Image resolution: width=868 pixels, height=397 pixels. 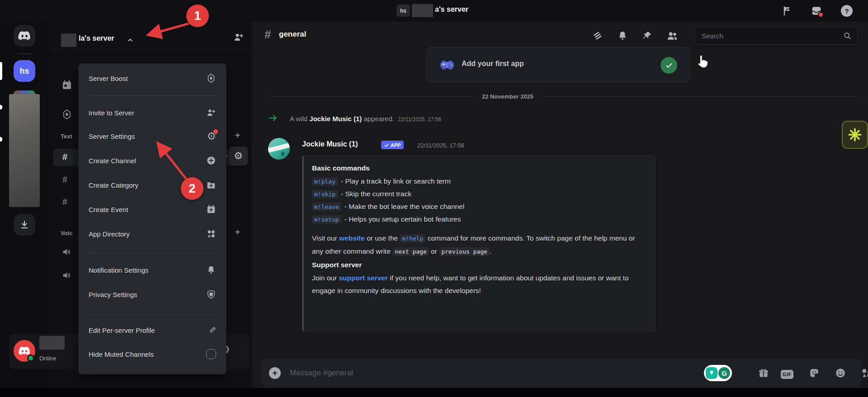 I want to click on command-row: m!setup- Helps you setup certain bot fea…, so click(x=479, y=219).